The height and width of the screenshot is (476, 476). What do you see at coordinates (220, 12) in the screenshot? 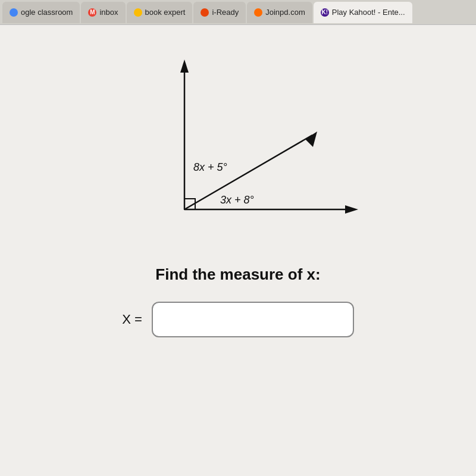
I see `tab-iready: i-Ready` at bounding box center [220, 12].